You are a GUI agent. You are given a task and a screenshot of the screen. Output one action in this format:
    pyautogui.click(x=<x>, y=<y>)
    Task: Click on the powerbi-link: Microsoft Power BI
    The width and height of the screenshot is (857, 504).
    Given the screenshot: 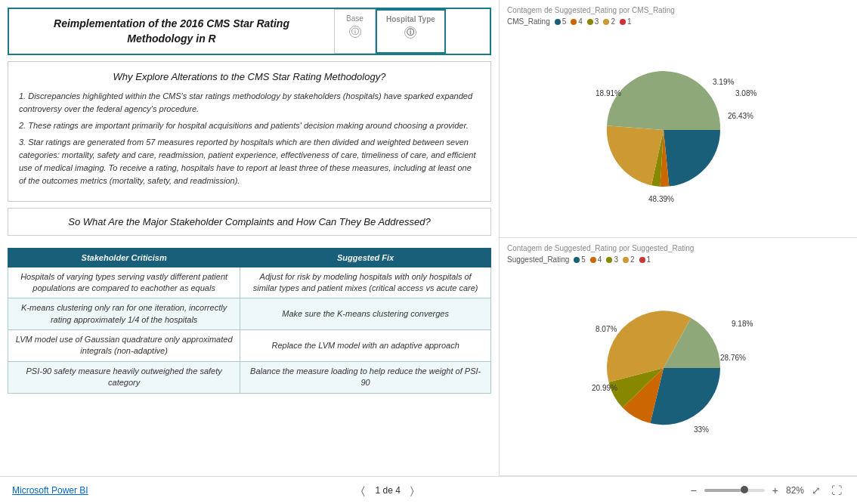 What is the action you would take?
    pyautogui.click(x=50, y=490)
    